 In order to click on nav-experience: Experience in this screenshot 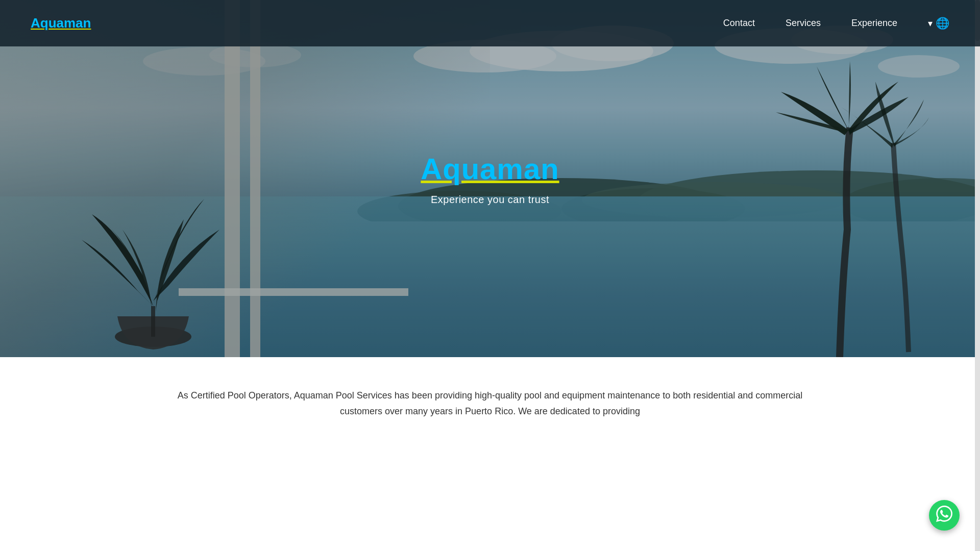, I will do `click(874, 23)`.